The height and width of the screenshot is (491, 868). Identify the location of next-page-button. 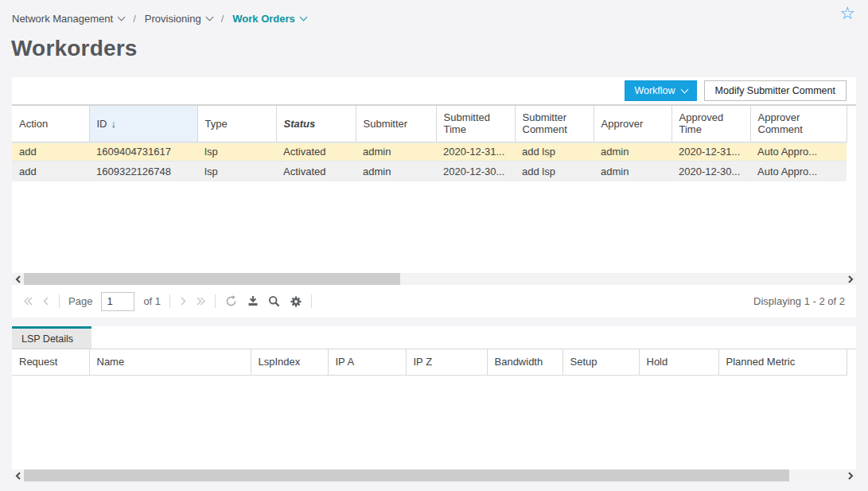
(183, 301).